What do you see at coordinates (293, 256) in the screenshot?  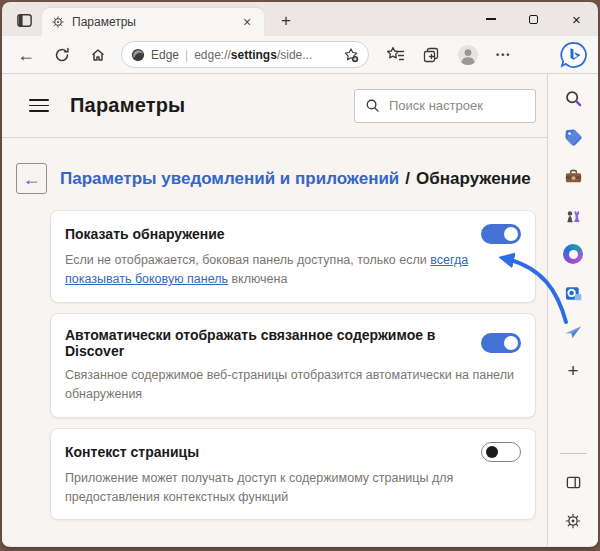 I see `setting-card-show-discover: Показать обнаружение Если не отображаетс…` at bounding box center [293, 256].